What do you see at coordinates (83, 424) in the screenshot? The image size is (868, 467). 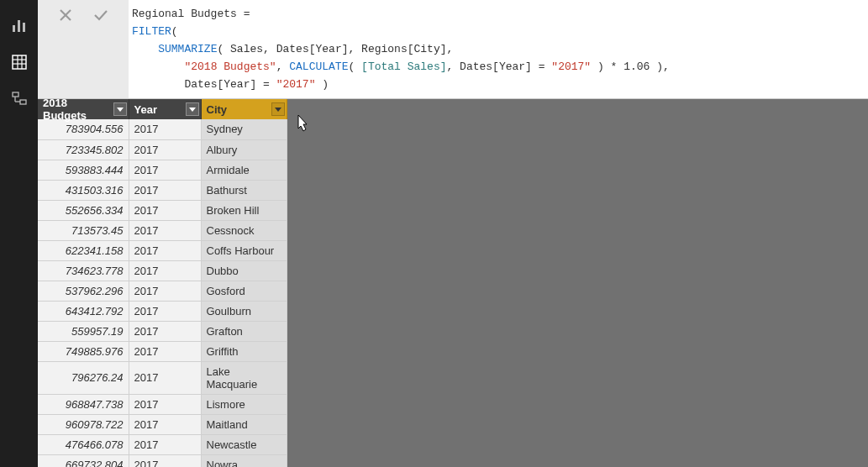 I see `cell-budget: 960978.722` at bounding box center [83, 424].